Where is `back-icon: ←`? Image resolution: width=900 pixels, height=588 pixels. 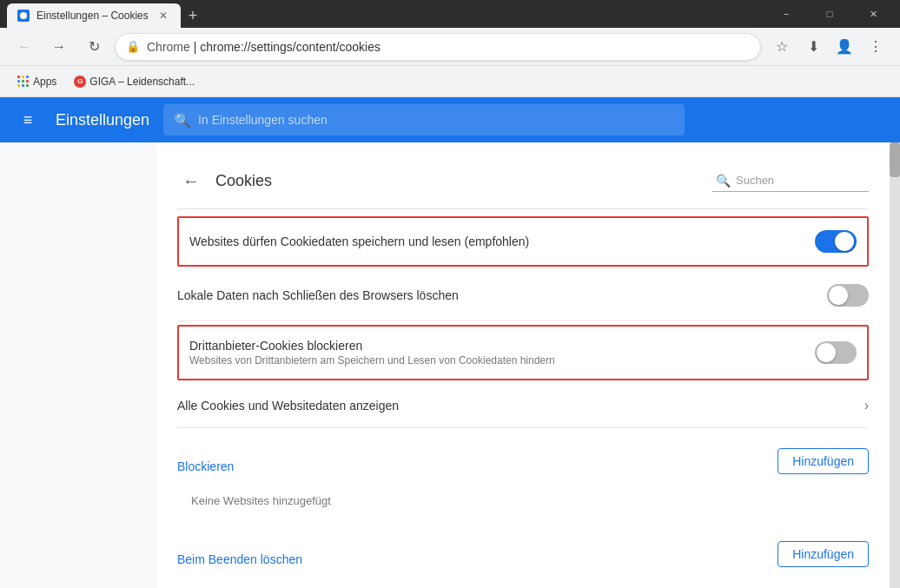 back-icon: ← is located at coordinates (24, 47).